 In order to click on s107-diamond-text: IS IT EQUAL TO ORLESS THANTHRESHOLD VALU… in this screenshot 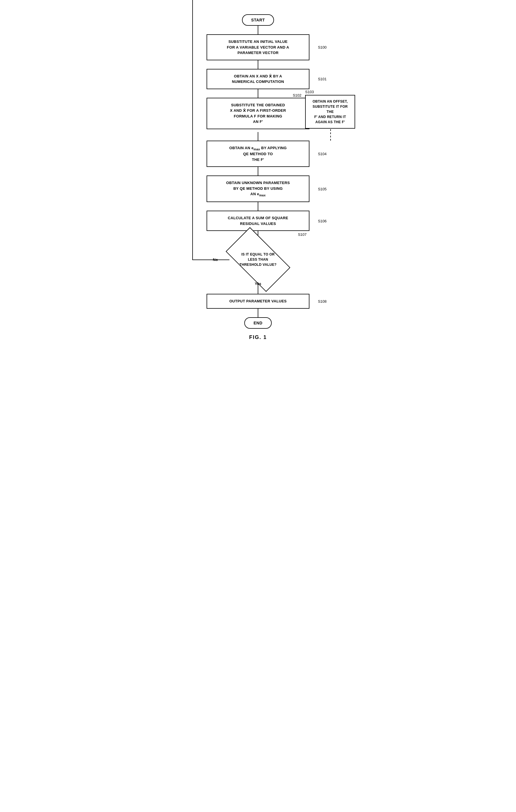, I will do `click(258, 260)`.